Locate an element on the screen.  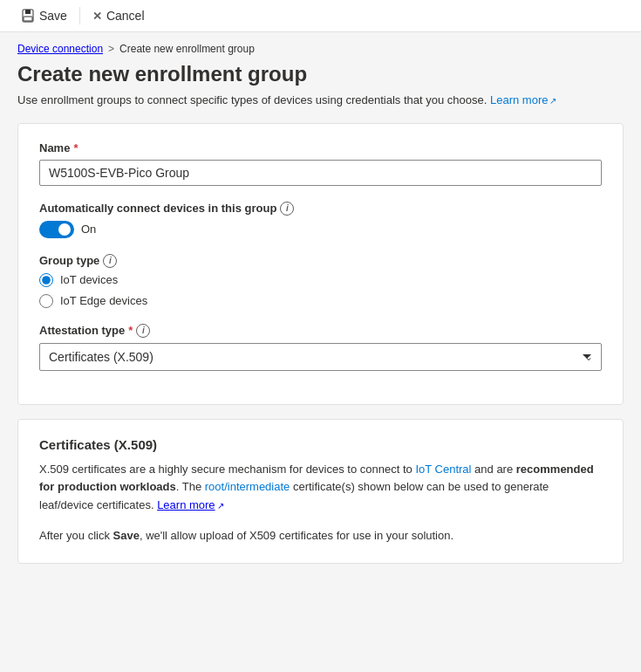
auto-connect-info-icon: i is located at coordinates (287, 209).